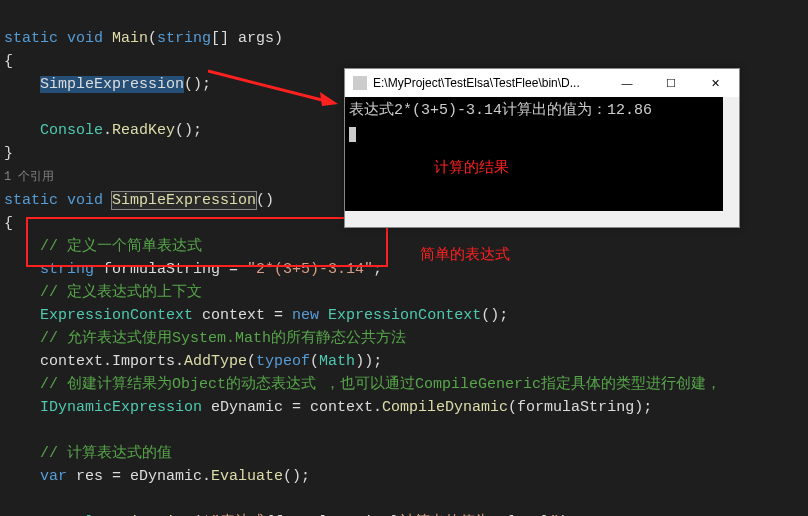 The width and height of the screenshot is (808, 516). Describe the element at coordinates (352, 134) in the screenshot. I see `text-cursor` at that location.